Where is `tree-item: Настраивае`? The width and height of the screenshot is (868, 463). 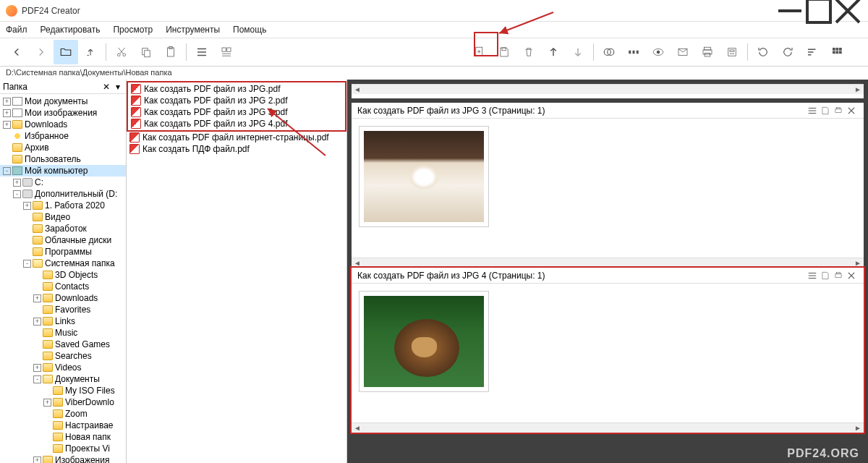
tree-item: Настраивае is located at coordinates (63, 425).